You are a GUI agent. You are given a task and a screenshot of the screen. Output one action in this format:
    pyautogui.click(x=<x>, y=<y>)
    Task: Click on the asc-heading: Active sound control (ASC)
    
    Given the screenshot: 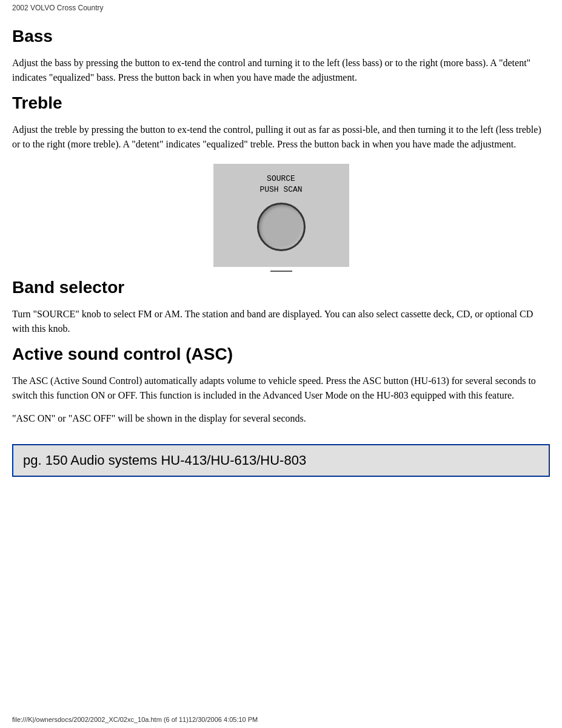 What is the action you would take?
    pyautogui.click(x=281, y=354)
    